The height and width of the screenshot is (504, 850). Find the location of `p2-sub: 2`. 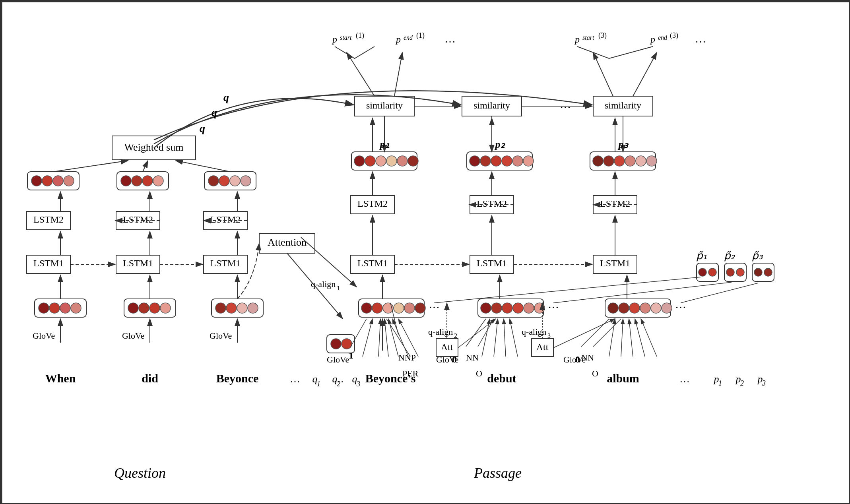

p2-sub: 2 is located at coordinates (742, 383).